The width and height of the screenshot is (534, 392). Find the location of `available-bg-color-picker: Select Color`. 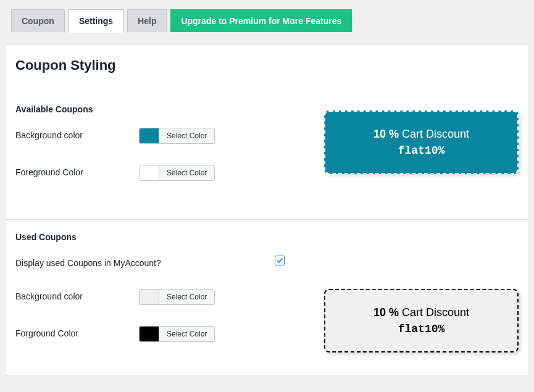

available-bg-color-picker: Select Color is located at coordinates (177, 136).